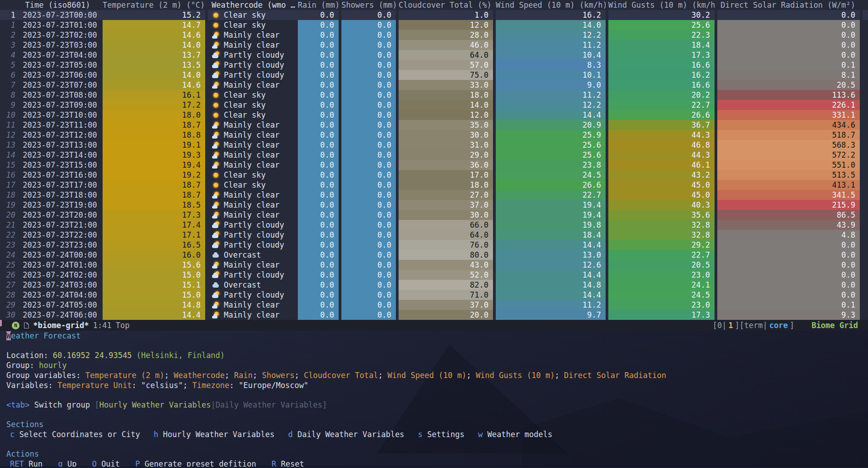 This screenshot has height=468, width=868. I want to click on cell-temperature: 19.4, so click(155, 165).